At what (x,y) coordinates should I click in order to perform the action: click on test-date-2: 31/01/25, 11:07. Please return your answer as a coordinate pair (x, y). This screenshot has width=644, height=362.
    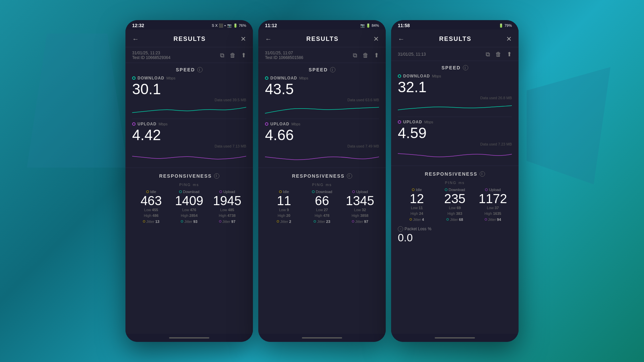
    Looking at the image, I should click on (284, 53).